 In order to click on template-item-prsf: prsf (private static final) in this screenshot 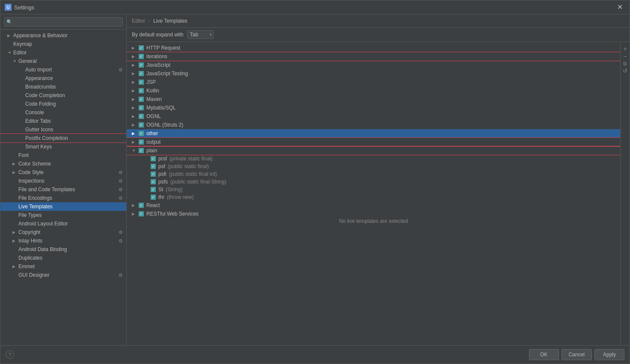, I will do `click(373, 159)`.